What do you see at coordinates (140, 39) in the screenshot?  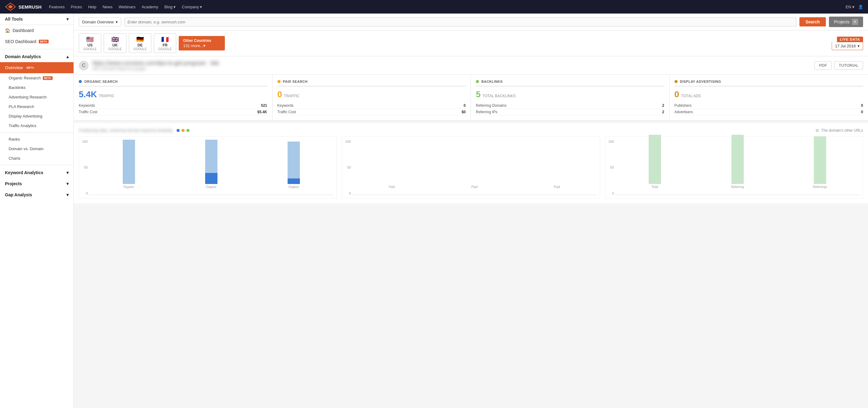 I see `de-flag-icon: 🇩🇪` at bounding box center [140, 39].